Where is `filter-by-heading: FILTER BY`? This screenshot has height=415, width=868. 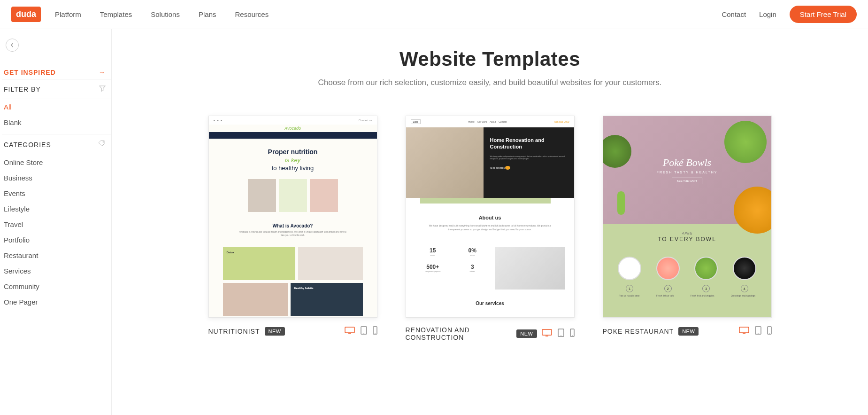
filter-by-heading: FILTER BY is located at coordinates (56, 89).